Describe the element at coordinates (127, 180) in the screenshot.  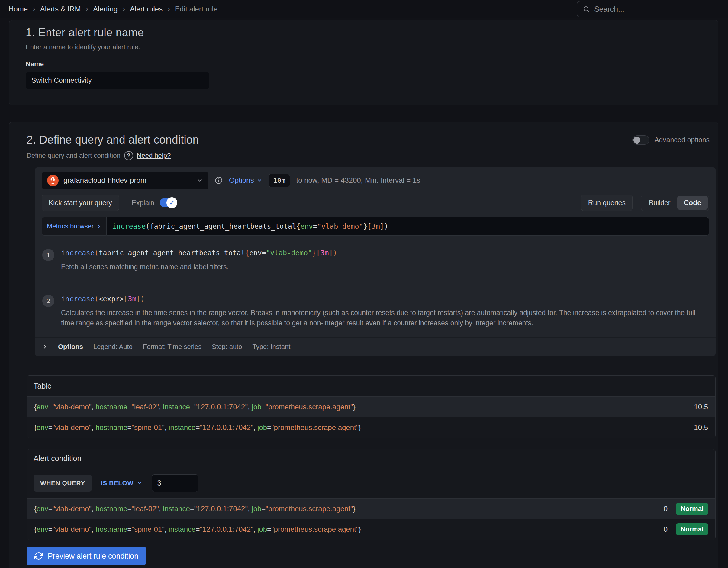
I see `datasource-name: grafanacloud-hhdev-prom` at that location.